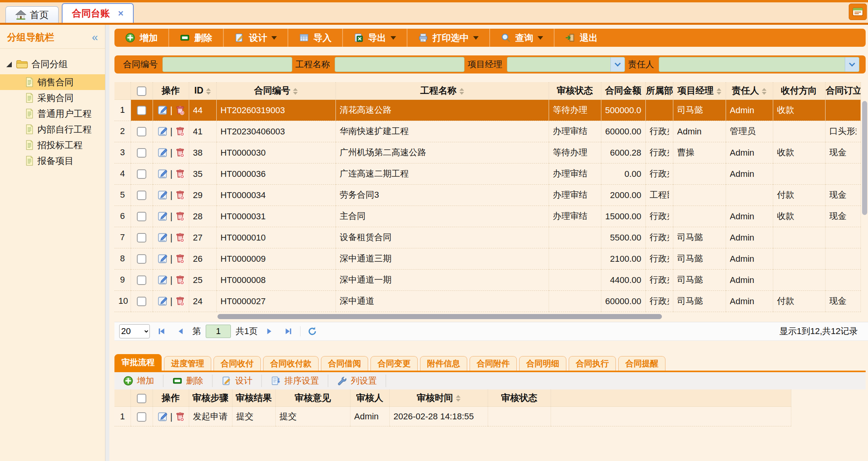  What do you see at coordinates (163, 417) in the screenshot?
I see `detail-edit-row-button` at bounding box center [163, 417].